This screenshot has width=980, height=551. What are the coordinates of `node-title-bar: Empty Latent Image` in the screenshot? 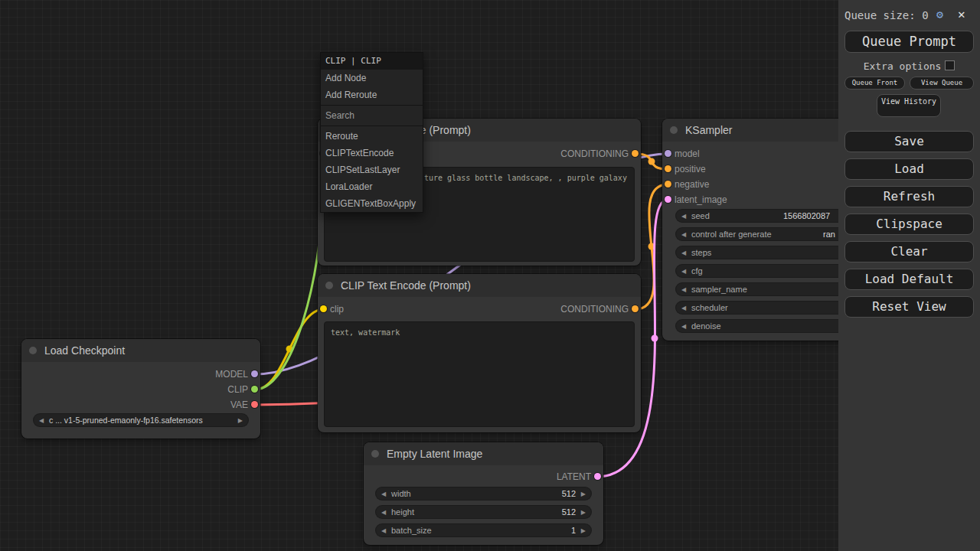 It's located at (484, 454).